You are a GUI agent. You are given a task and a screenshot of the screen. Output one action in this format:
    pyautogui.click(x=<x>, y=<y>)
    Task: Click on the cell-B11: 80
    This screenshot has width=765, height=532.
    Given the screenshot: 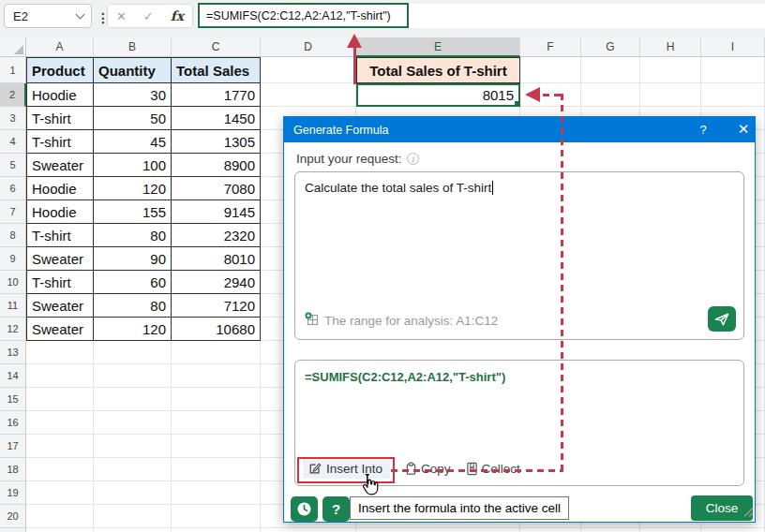 What is the action you would take?
    pyautogui.click(x=133, y=305)
    